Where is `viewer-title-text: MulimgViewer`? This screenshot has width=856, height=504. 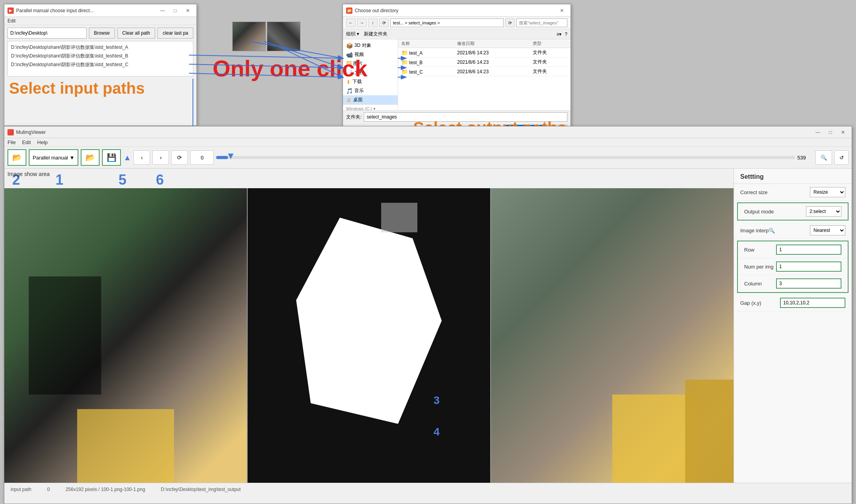 viewer-title-text: MulimgViewer is located at coordinates (31, 132).